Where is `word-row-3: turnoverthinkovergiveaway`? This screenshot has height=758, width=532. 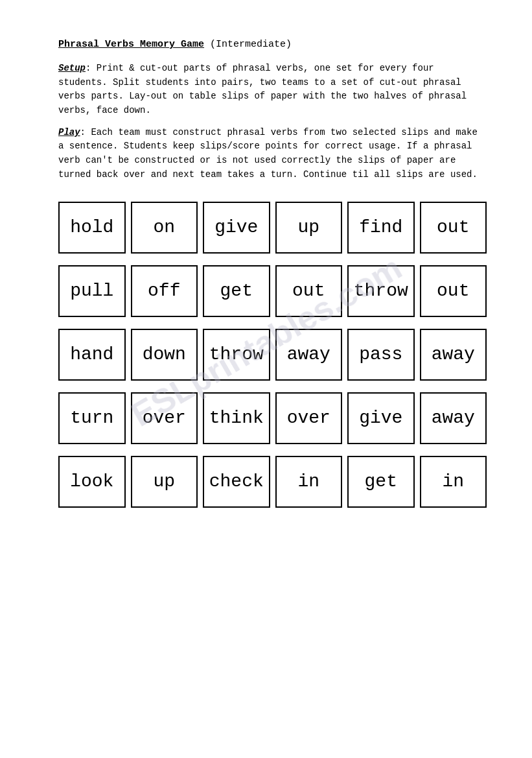
word-row-3: turnoverthinkovergiveaway is located at coordinates (272, 418).